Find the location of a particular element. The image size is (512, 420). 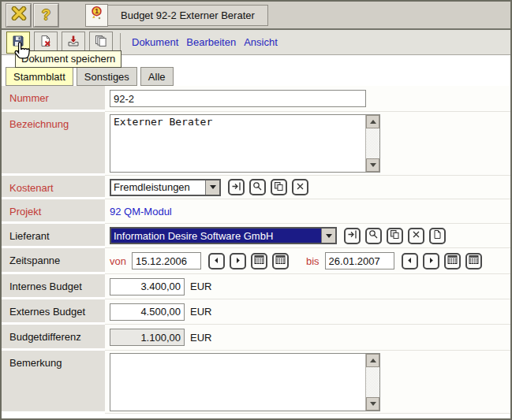

bis-date-input is located at coordinates (360, 261).